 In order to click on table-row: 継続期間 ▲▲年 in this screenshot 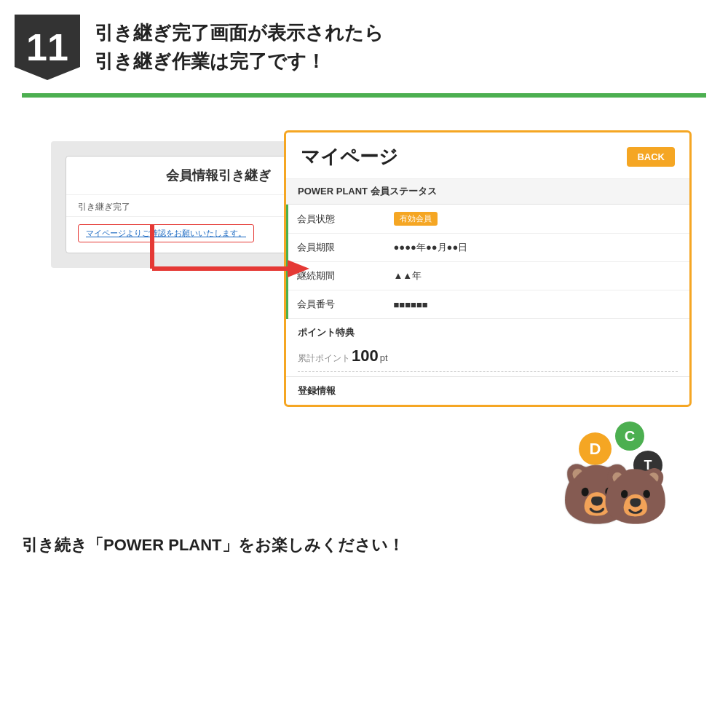, I will do `click(489, 277)`.